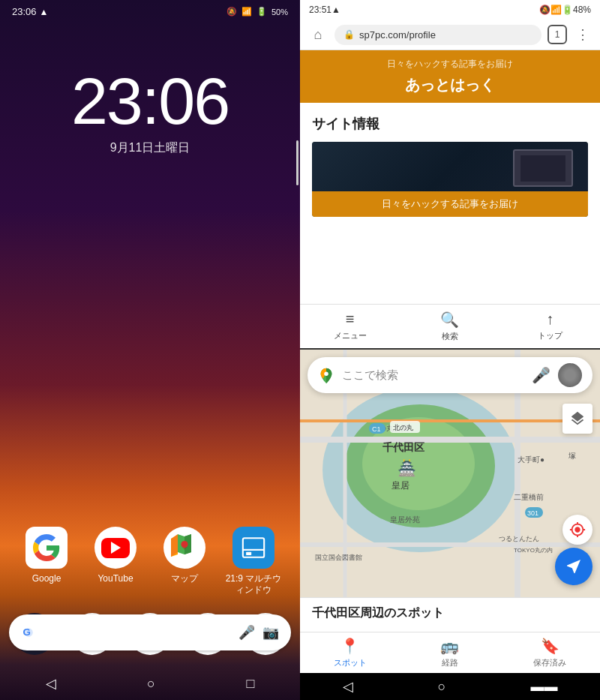 Image resolution: width=600 pixels, height=700 pixels. What do you see at coordinates (450, 320) in the screenshot?
I see `search-icon: 🔍` at bounding box center [450, 320].